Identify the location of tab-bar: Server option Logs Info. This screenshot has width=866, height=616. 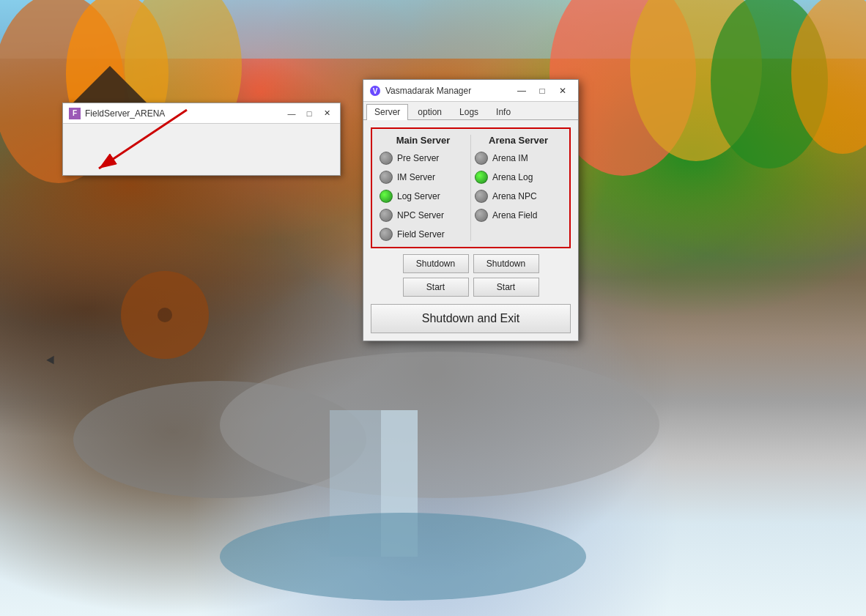
(470, 111).